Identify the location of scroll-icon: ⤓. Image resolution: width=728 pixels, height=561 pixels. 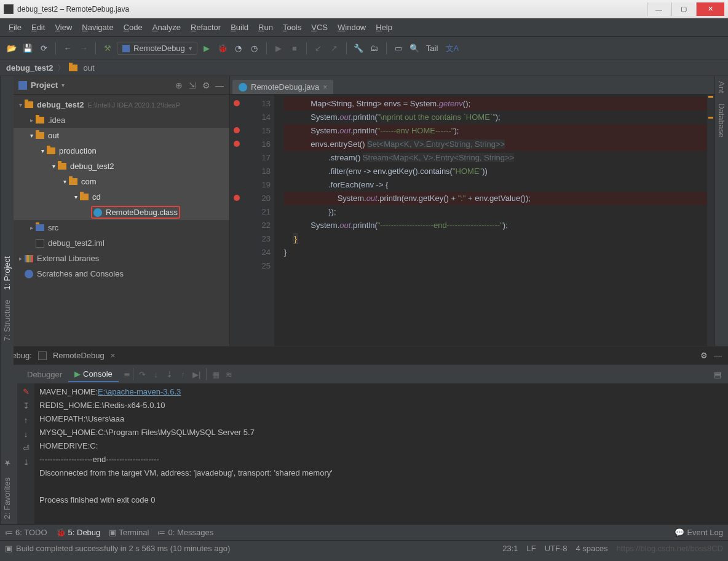
(26, 462).